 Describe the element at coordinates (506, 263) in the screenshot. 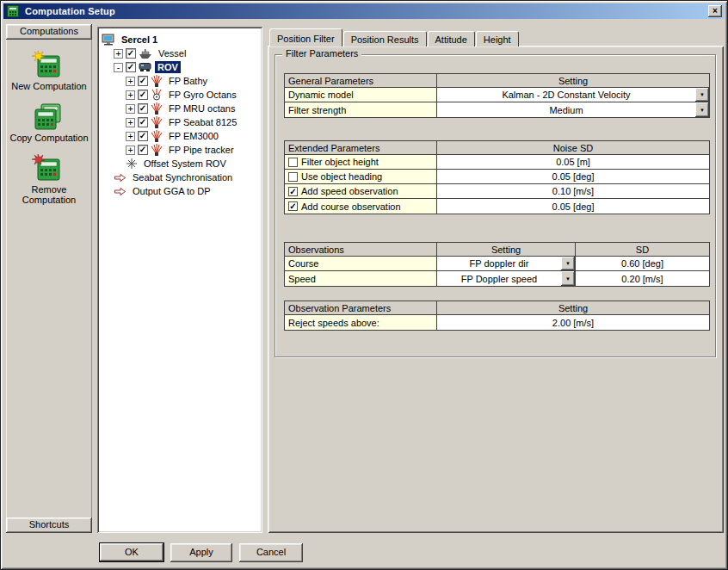

I see `dropdown-fp-doppler-dir: FP doppler dir▼` at that location.